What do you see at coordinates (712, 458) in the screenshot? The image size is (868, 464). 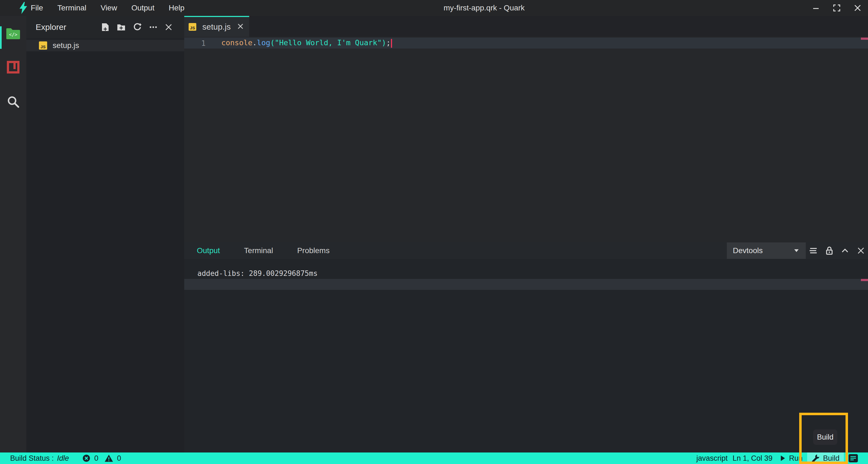 I see `language-indicator: javascript` at bounding box center [712, 458].